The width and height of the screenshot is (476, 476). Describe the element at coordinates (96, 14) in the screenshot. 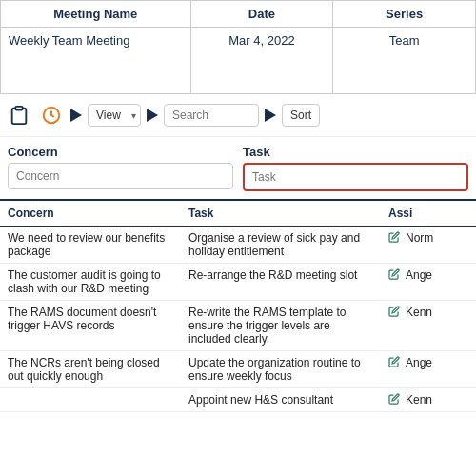

I see `col-meeting-name: Meeting Name` at that location.